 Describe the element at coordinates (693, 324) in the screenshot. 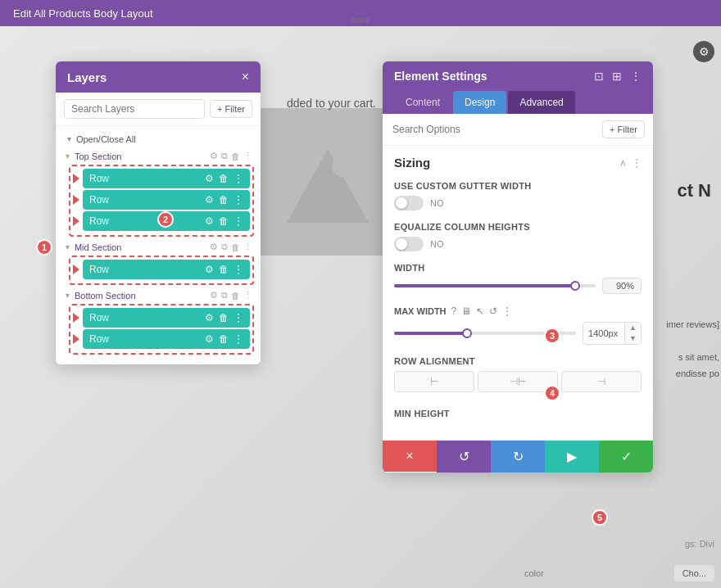

I see `right-text-2: imer reviews]` at that location.